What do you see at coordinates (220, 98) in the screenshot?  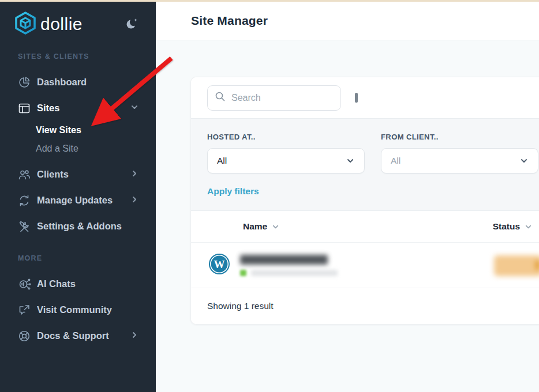 I see `search-icon` at bounding box center [220, 98].